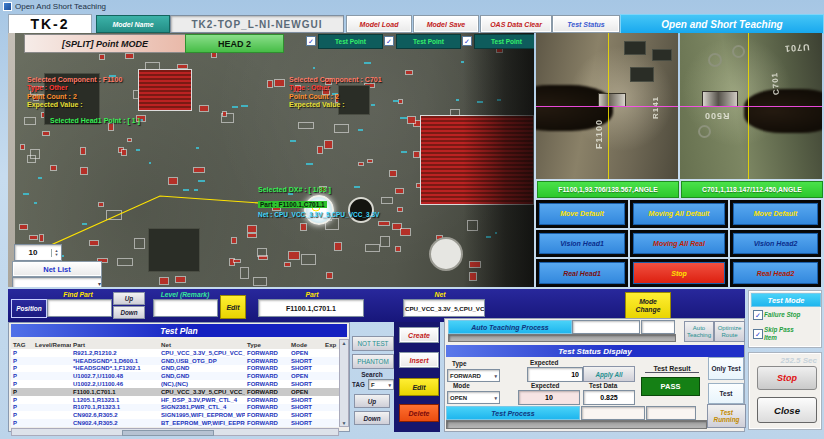 The height and width of the screenshot is (439, 824). I want to click on test-point-strip-label: Test Point, so click(504, 42).